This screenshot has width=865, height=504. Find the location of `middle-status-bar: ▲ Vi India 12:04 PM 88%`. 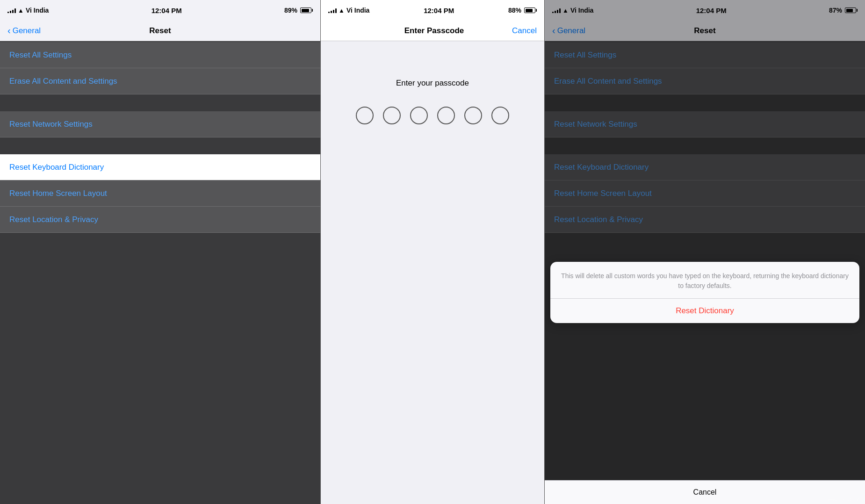

middle-status-bar: ▲ Vi India 12:04 PM 88% is located at coordinates (432, 10).